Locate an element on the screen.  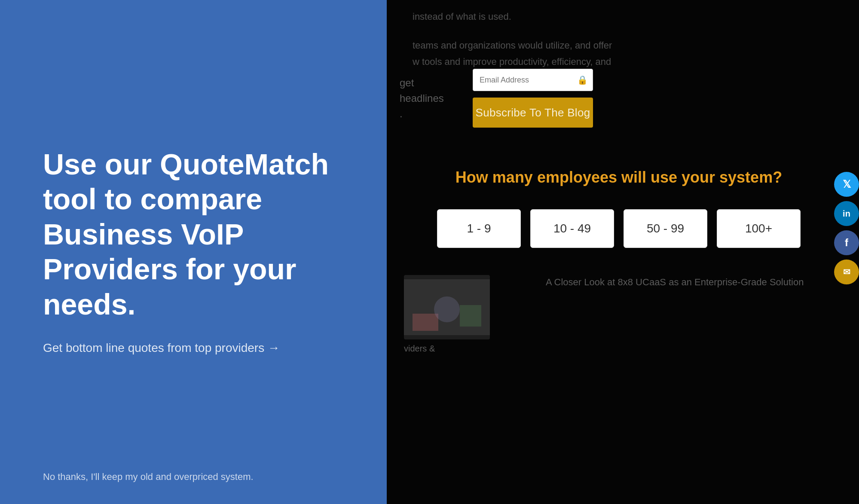
facebook-icon: f is located at coordinates (847, 243).